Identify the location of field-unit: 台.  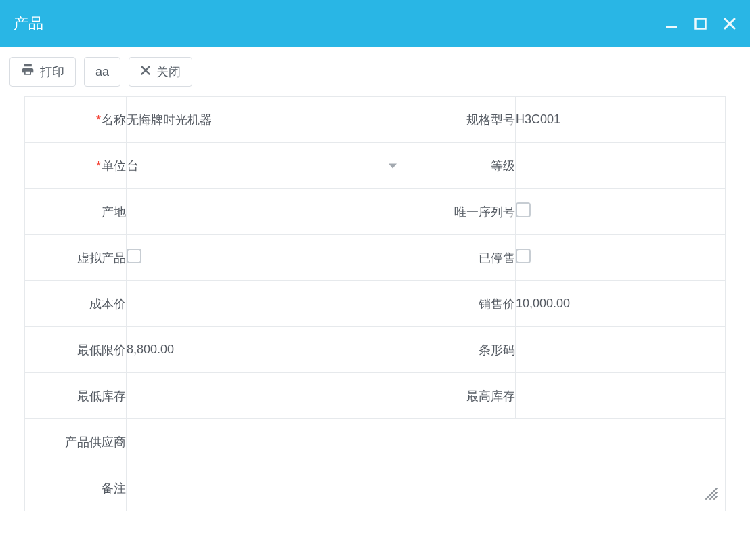
(271, 166).